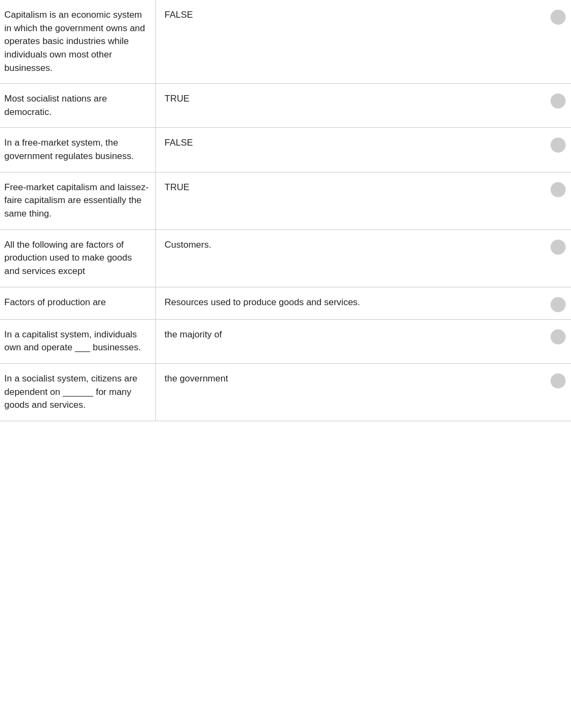 The width and height of the screenshot is (571, 728). I want to click on table-row: Factors of production areResources used …, so click(286, 304).